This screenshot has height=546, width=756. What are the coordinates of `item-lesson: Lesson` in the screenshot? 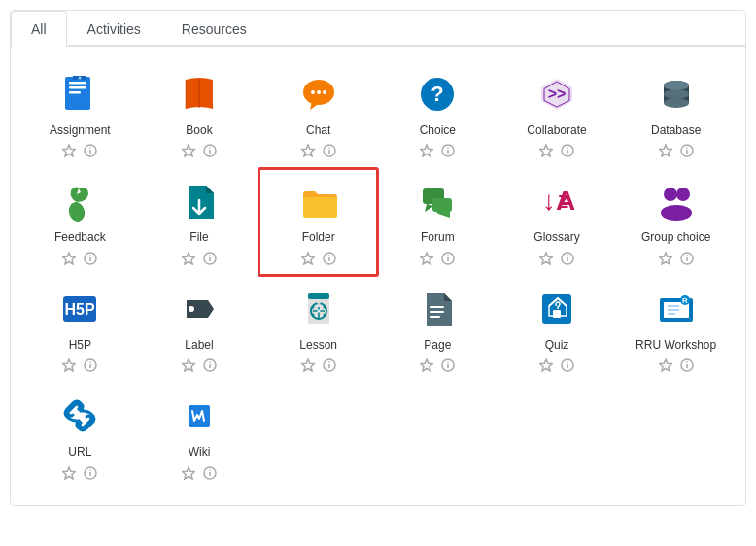 It's located at (319, 329).